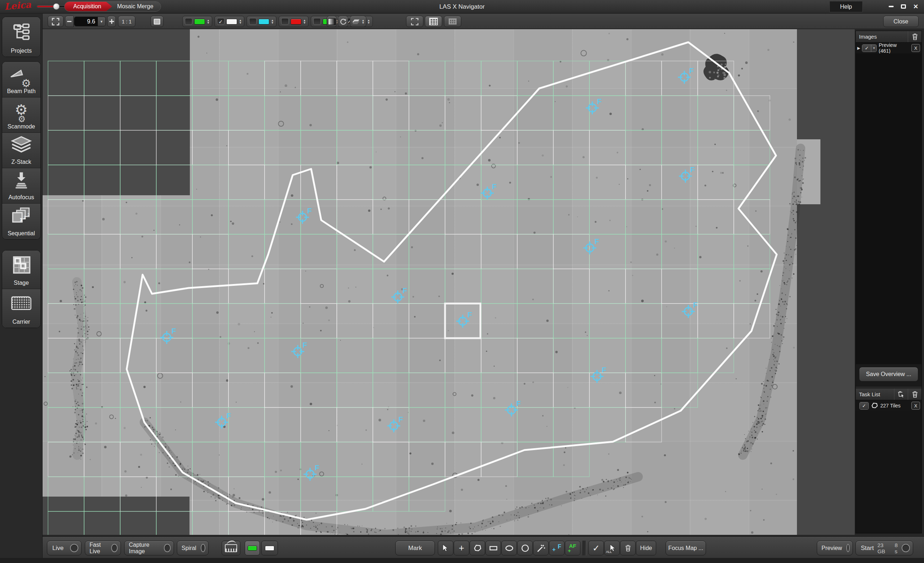 This screenshot has width=924, height=563. What do you see at coordinates (915, 394) in the screenshot?
I see `delete-all-tasks-button` at bounding box center [915, 394].